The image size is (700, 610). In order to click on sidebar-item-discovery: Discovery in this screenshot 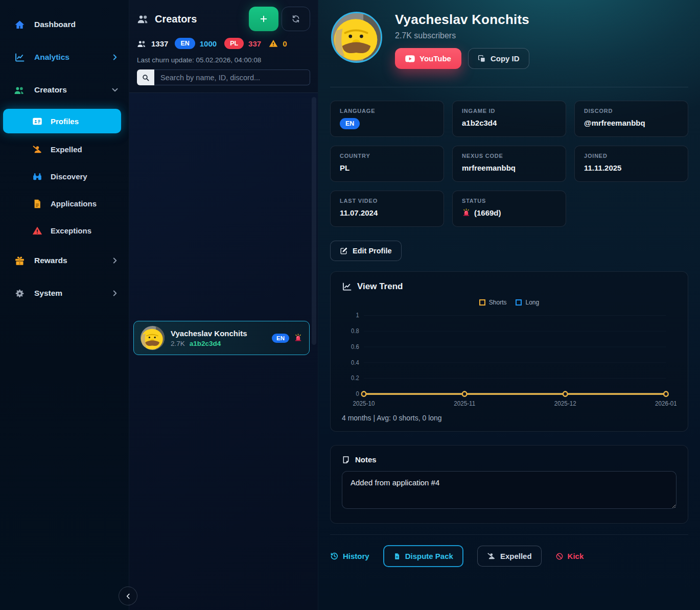, I will do `click(64, 177)`.